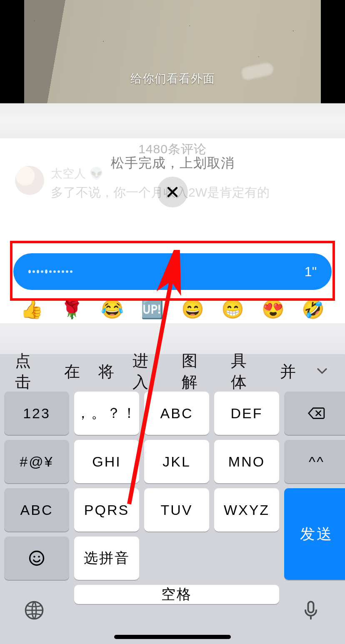 The width and height of the screenshot is (345, 644). Describe the element at coordinates (148, 372) in the screenshot. I see `suggestion-item: 进入` at that location.